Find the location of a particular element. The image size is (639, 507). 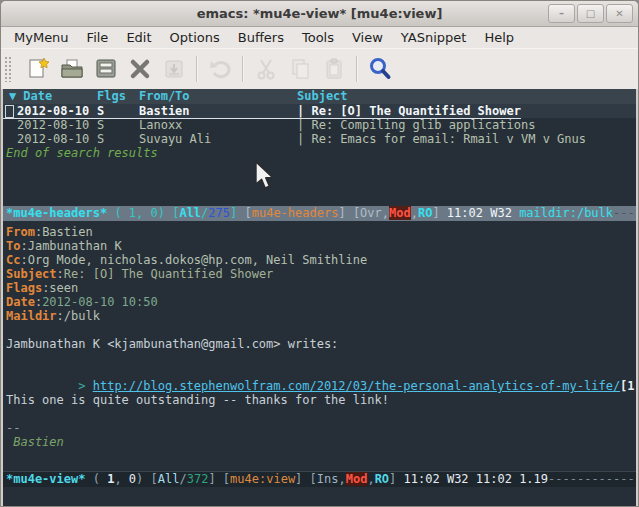

modeline-segment: ) is located at coordinates (143, 479).